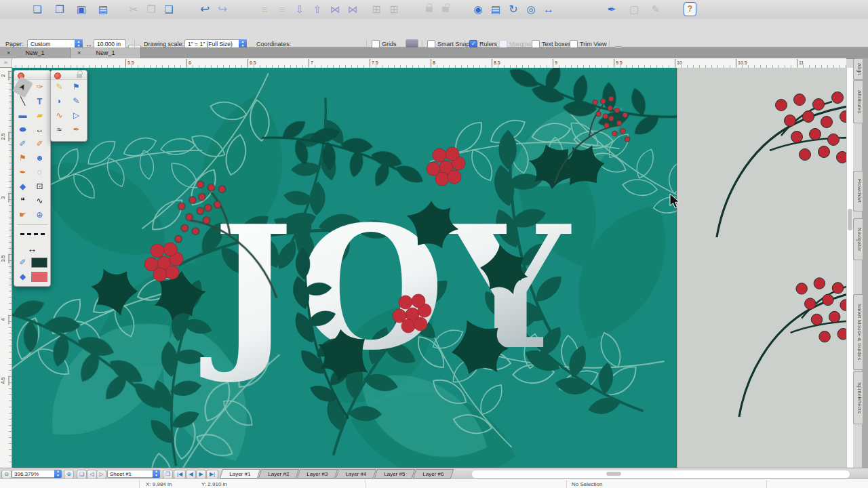 The image size is (868, 488). I want to click on record-icon: ◎, so click(531, 9).